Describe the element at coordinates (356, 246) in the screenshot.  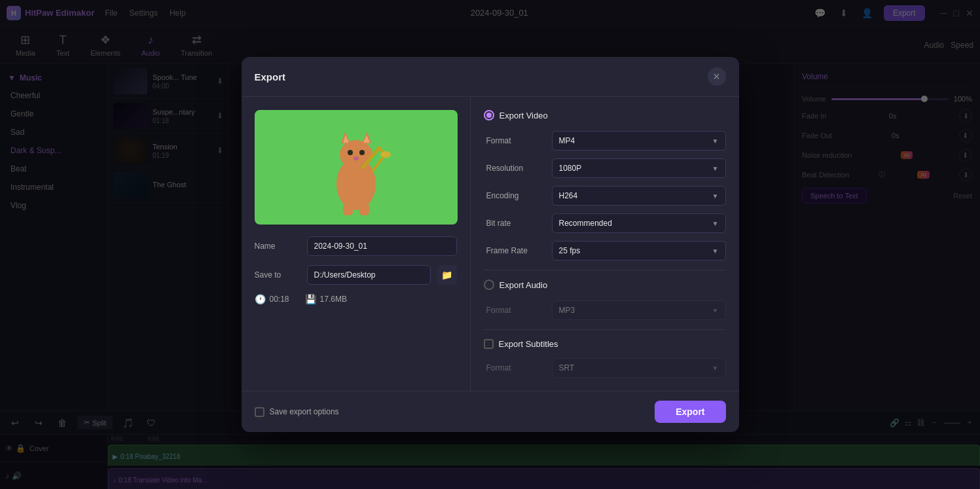
I see `name-row: Name` at that location.